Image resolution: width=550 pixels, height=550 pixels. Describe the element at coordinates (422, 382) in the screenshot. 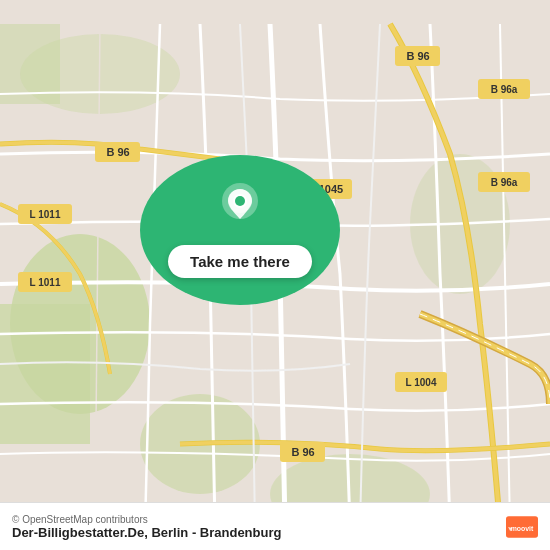

I see `svg-text: L 1004` at that location.